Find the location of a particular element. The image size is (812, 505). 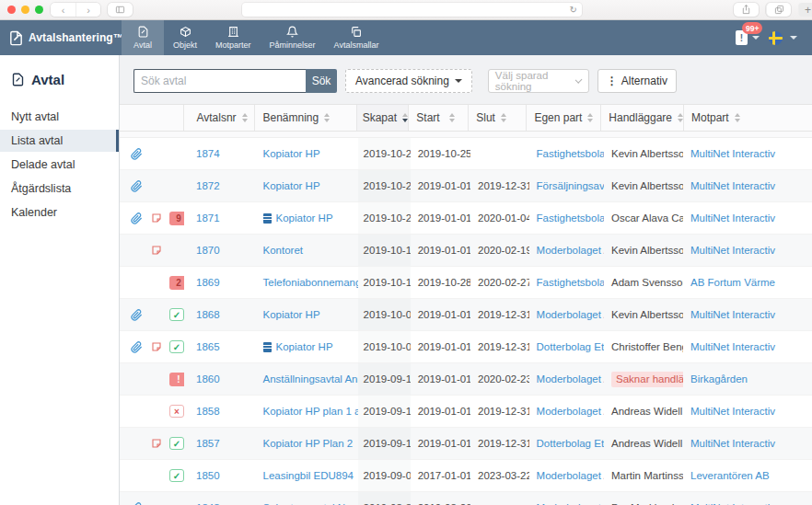

sidebar-item-nytt-avtal: Nytt avtal is located at coordinates (59, 117).